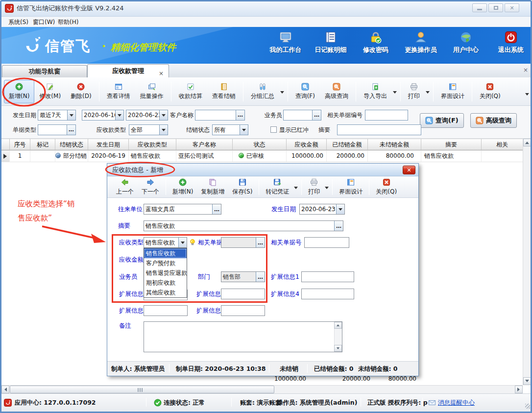  What do you see at coordinates (205, 145) in the screenshot?
I see `col-customer: 客户名称` at bounding box center [205, 145].